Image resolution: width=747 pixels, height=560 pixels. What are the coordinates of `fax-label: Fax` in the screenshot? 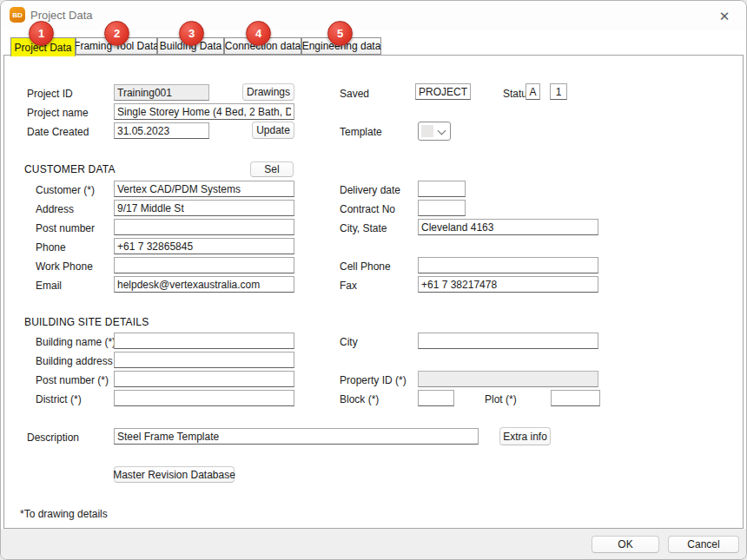 It's located at (348, 286).